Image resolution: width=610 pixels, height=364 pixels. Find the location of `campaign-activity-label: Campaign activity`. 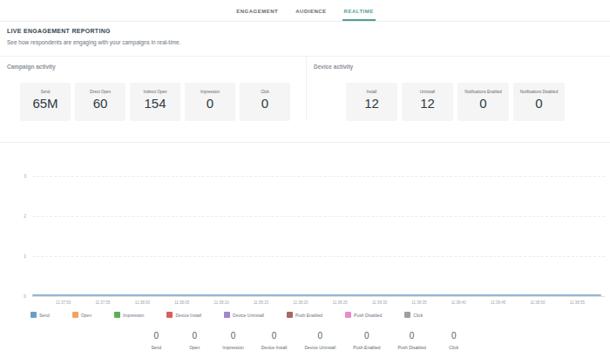

campaign-activity-label: Campaign activity is located at coordinates (153, 63).